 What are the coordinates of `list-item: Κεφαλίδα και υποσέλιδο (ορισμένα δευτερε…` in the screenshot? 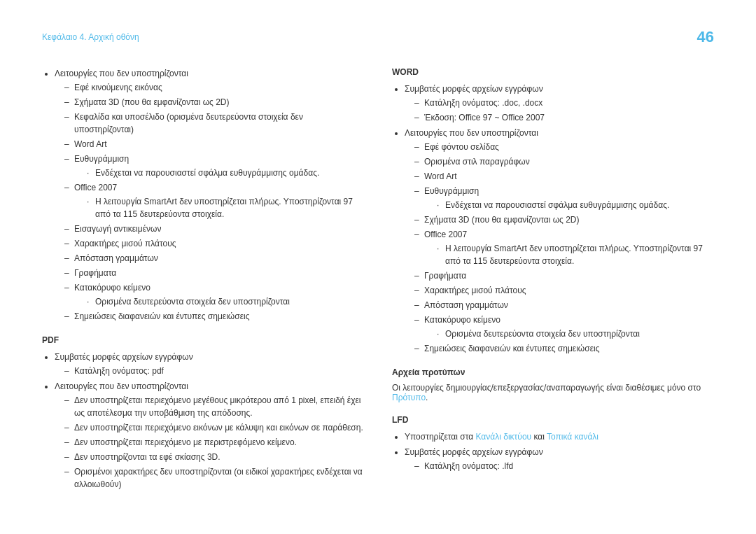 It's located at (214, 123).